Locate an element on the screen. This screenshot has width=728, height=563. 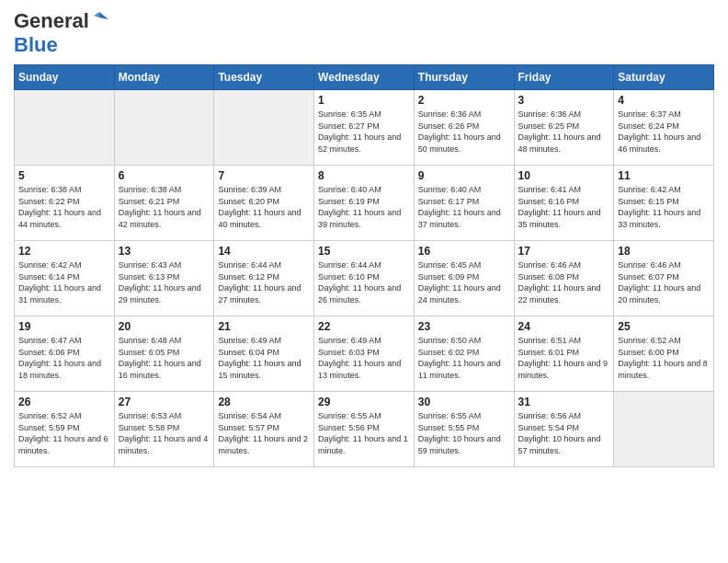
sunset-text: Sunset: 6:14 PM is located at coordinates (64, 278).